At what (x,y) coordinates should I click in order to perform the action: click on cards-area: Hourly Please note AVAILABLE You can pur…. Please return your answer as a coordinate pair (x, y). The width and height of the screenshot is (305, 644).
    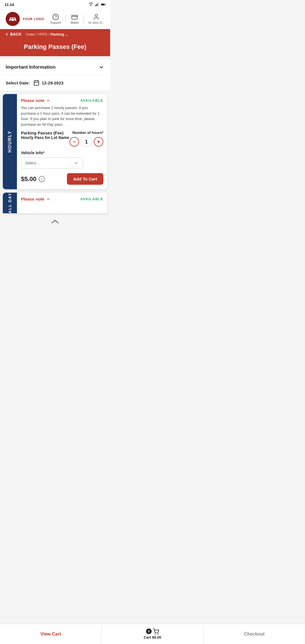
    Looking at the image, I should click on (55, 154).